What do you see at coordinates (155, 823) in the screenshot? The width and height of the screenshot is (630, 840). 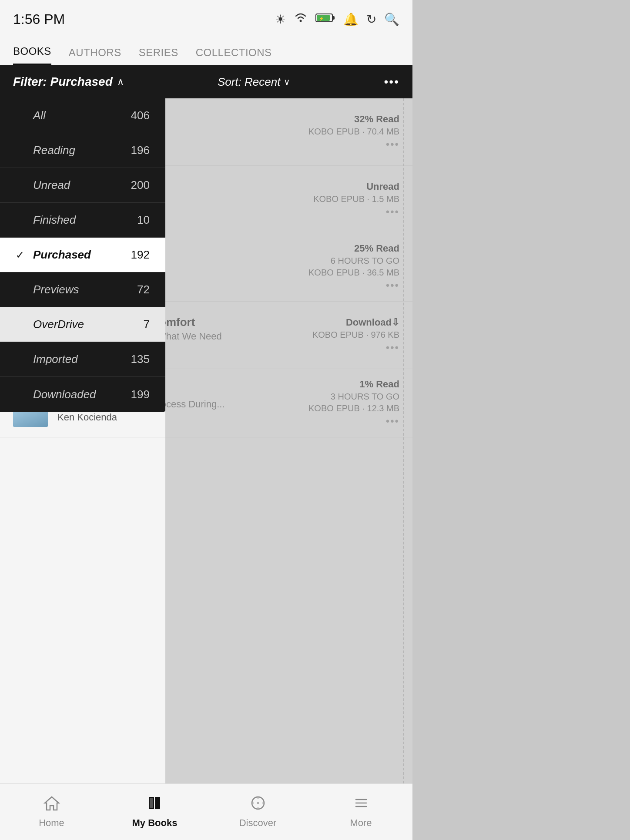 I see `nav-my-books-label: My Books` at bounding box center [155, 823].